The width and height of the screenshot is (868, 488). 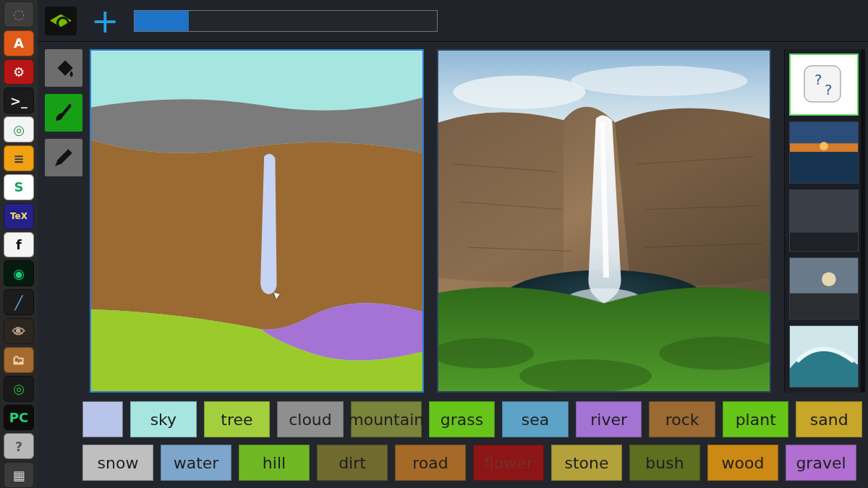 I want to click on swatch-label: plant, so click(x=756, y=419).